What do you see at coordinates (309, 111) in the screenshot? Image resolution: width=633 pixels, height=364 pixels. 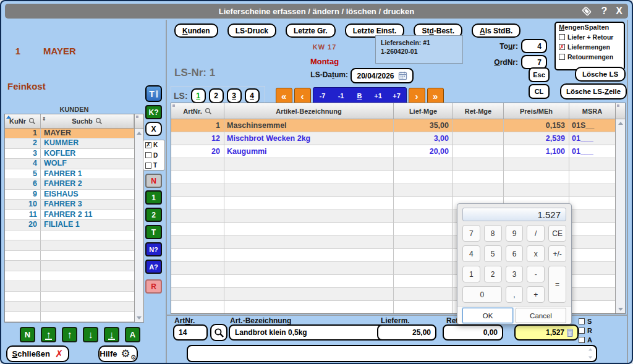 I see `bezeichnung-column-header: Artikel-Bezeichnung` at bounding box center [309, 111].